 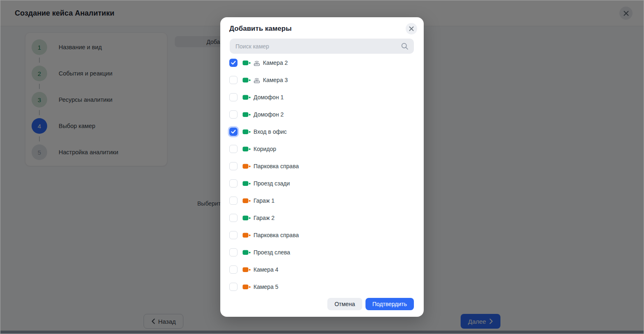 I want to click on camera-name: Гараж 2, so click(x=264, y=218).